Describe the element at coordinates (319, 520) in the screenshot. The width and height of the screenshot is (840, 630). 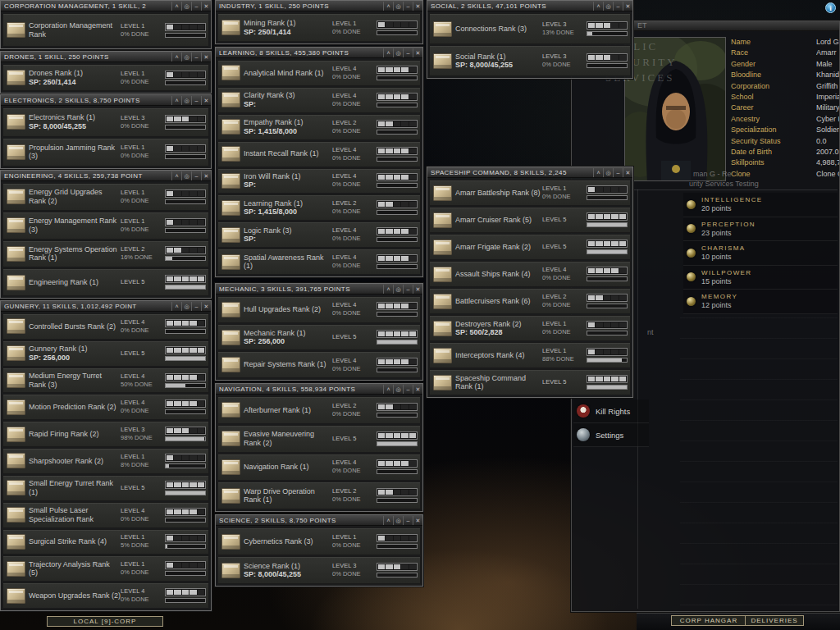
I see `window-titlebar: SCIENCE, 2 SKILLS, 8,750 POINTS ˄◎–✕` at that location.